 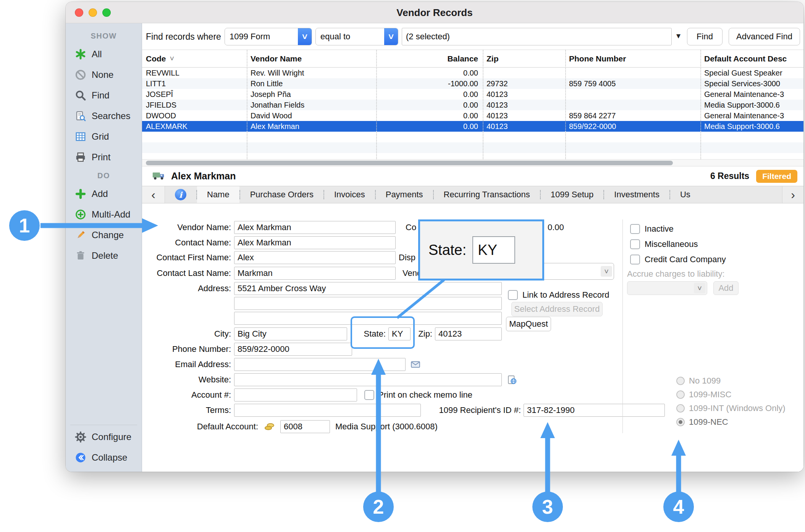 I want to click on tab-1099-setup: 1099 Setup, so click(x=572, y=195).